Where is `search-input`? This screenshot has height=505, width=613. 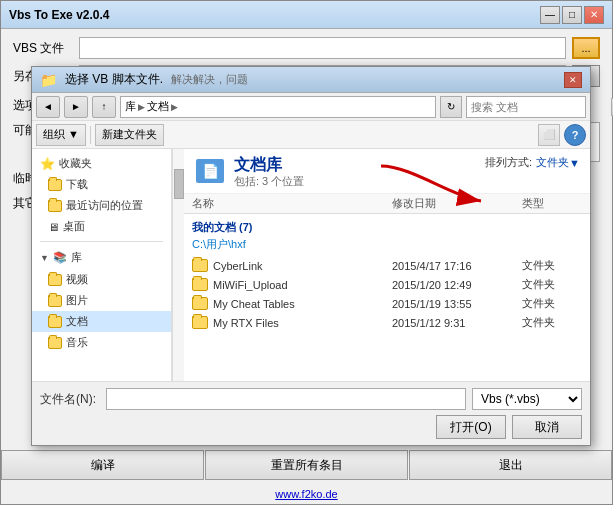
search-input is located at coordinates (540, 107).